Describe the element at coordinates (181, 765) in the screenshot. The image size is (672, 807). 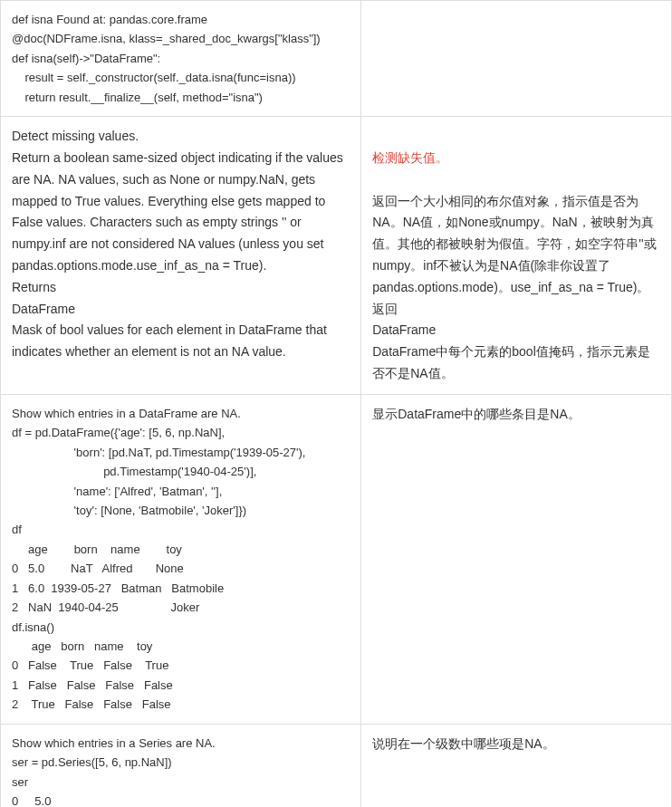
I see `cell-series-example: Show which entries in a Series are NA. s…` at that location.